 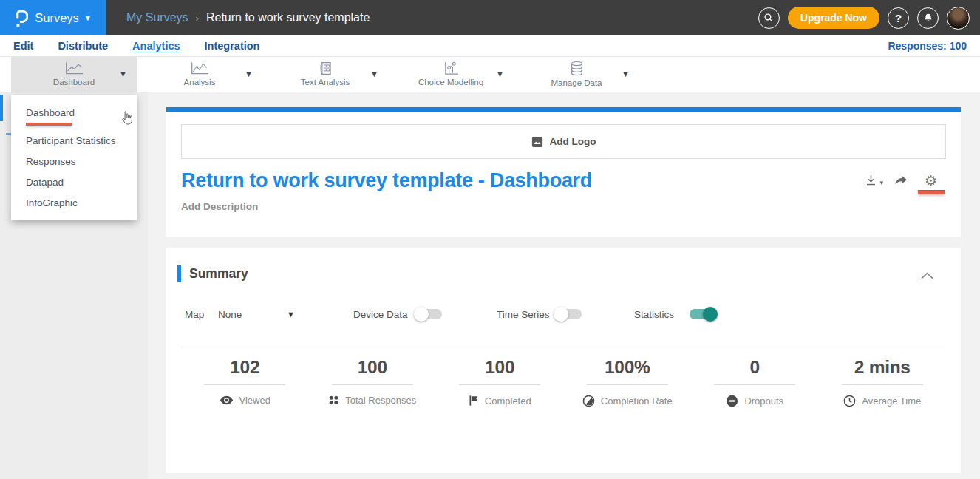 What do you see at coordinates (49, 124) in the screenshot?
I see `active-item-underline` at bounding box center [49, 124].